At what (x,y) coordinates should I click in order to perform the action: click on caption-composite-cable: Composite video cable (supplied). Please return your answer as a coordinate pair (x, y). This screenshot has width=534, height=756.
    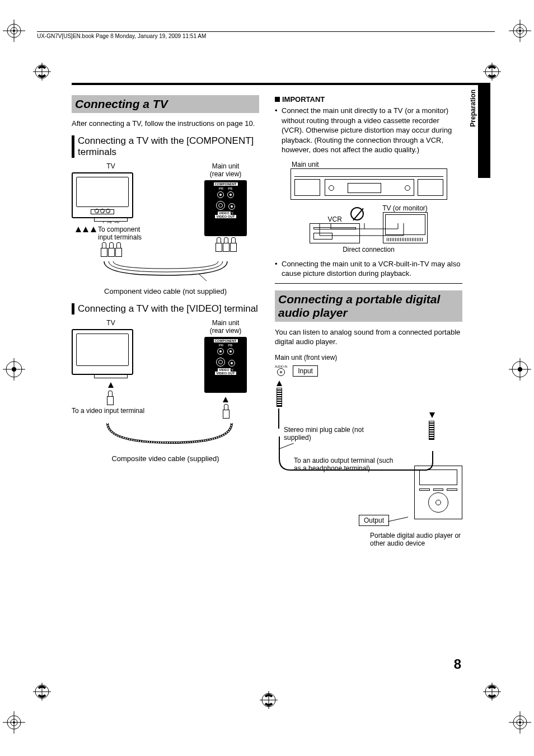
    Looking at the image, I should click on (166, 459).